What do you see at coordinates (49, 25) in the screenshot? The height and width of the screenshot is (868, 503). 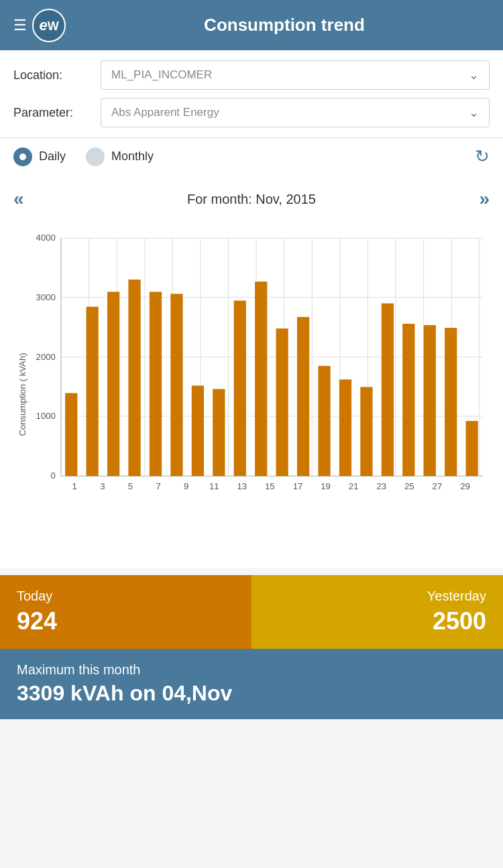 I see `app-logo: eW` at bounding box center [49, 25].